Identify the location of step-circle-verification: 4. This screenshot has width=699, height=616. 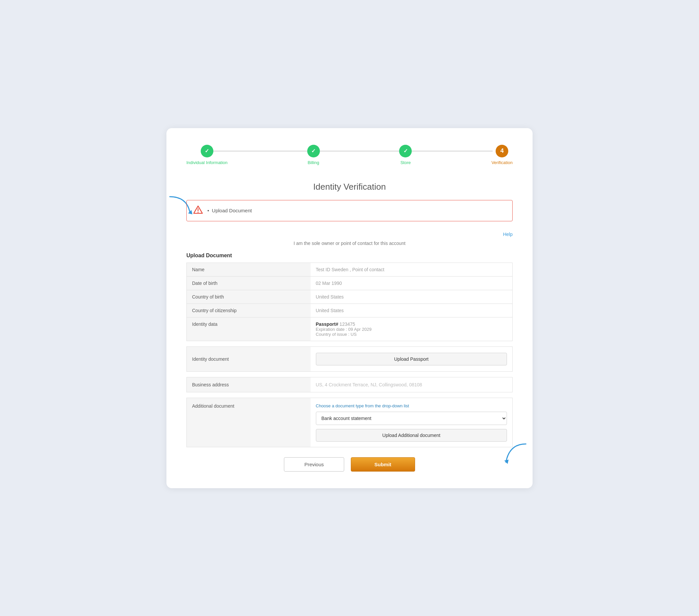
(502, 151).